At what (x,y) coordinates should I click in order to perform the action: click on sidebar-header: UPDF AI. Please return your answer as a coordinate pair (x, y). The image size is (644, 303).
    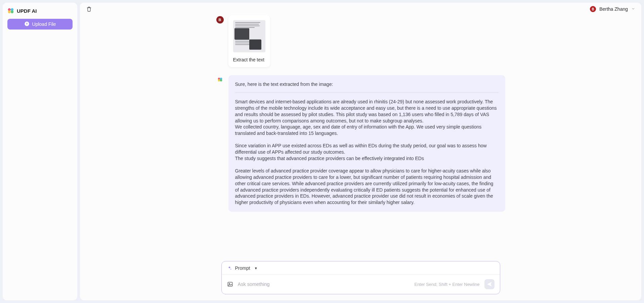
    Looking at the image, I should click on (40, 11).